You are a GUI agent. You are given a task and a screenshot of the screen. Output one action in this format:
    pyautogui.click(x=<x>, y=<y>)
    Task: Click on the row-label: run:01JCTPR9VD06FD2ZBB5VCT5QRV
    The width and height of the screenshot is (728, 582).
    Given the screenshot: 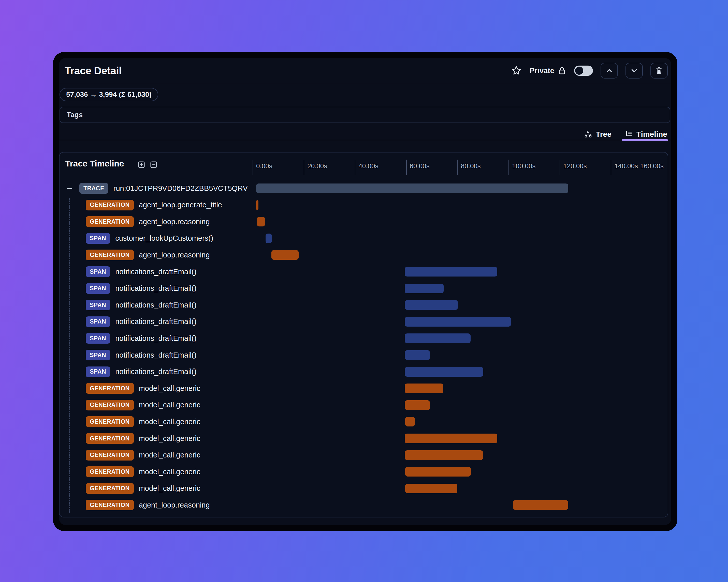 What is the action you would take?
    pyautogui.click(x=181, y=188)
    